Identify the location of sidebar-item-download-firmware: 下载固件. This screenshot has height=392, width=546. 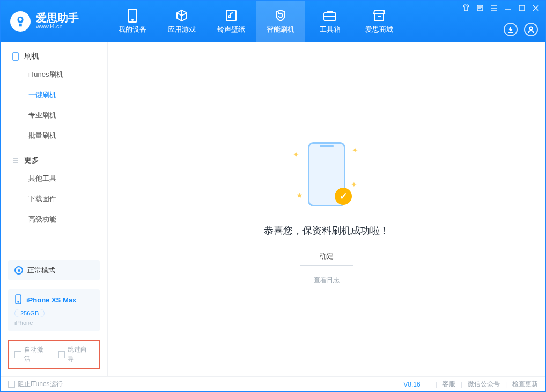
(54, 199).